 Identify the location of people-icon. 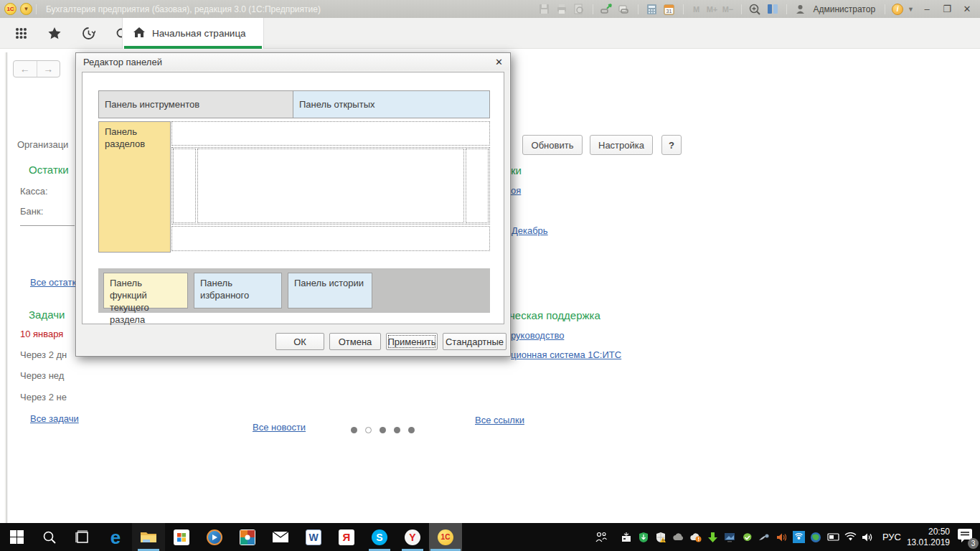
(601, 537).